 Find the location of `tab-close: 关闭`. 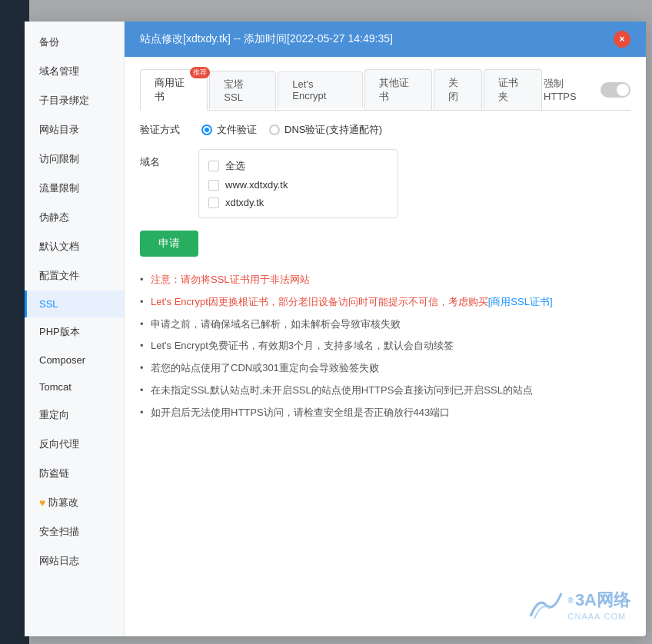

tab-close: 关闭 is located at coordinates (458, 89).